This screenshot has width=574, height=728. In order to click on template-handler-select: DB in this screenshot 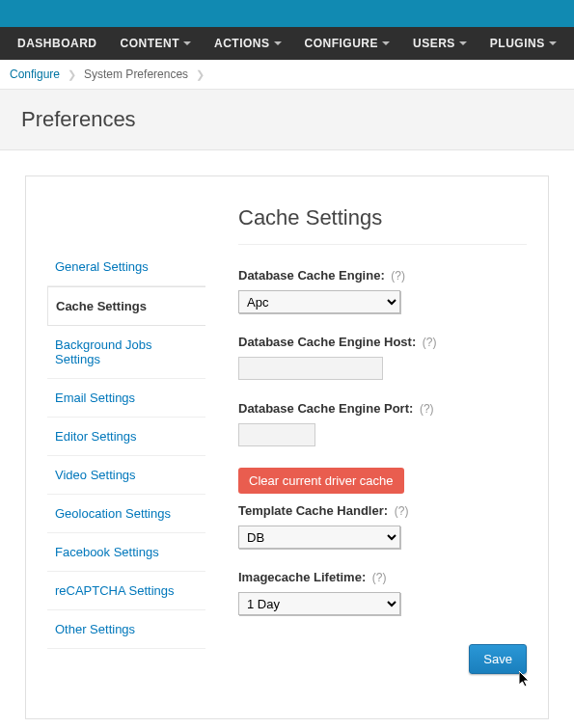, I will do `click(319, 537)`.